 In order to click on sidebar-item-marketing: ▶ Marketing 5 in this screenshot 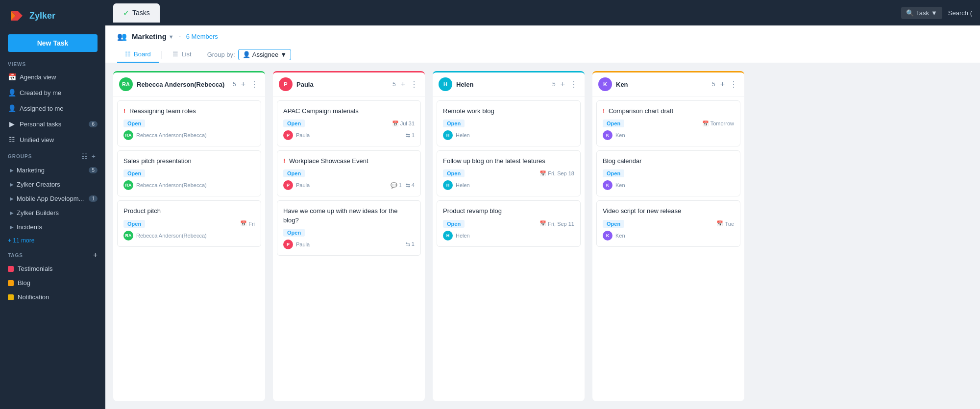, I will do `click(53, 170)`.